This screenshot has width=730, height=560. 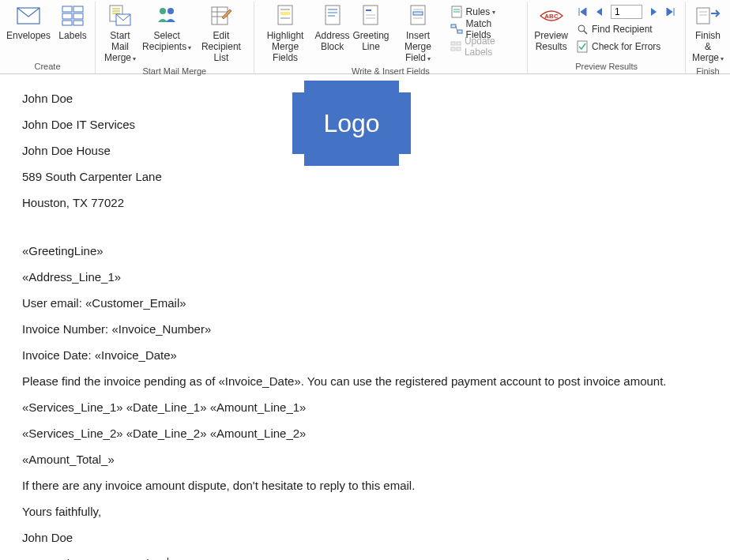 What do you see at coordinates (627, 12) in the screenshot?
I see `record-nav` at bounding box center [627, 12].